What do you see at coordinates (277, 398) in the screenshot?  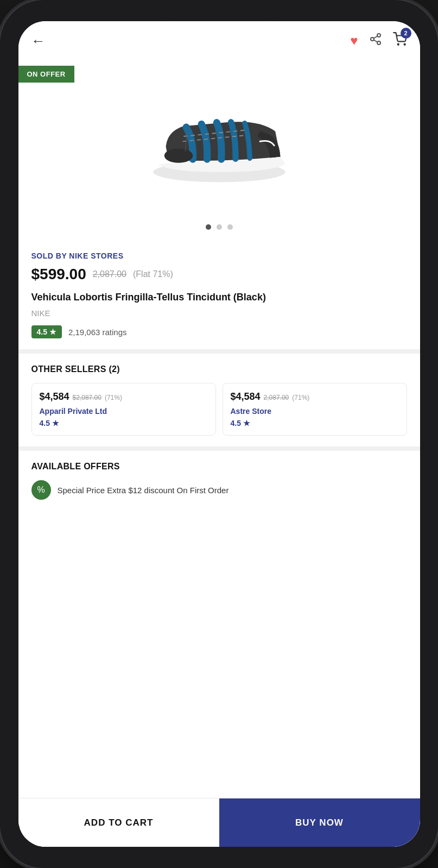 I see `seller-2-original: 2,087.00` at bounding box center [277, 398].